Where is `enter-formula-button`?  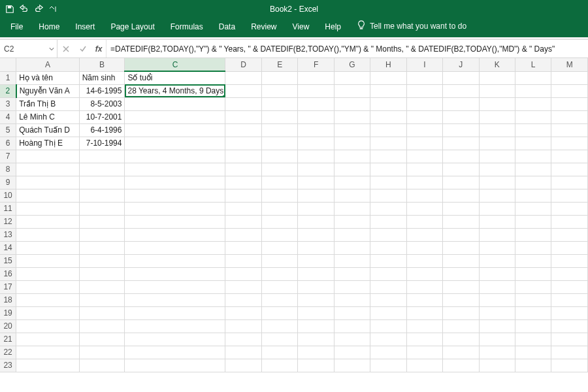
enter-formula-button is located at coordinates (83, 49).